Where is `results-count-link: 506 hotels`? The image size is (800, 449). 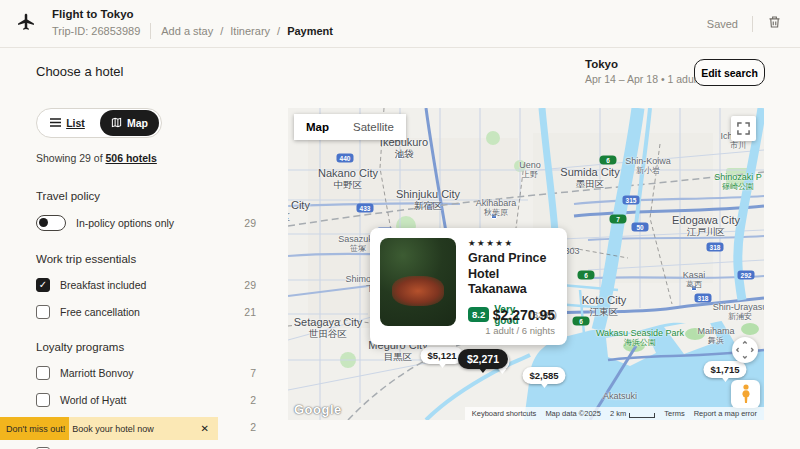 results-count-link: 506 hotels is located at coordinates (130, 158).